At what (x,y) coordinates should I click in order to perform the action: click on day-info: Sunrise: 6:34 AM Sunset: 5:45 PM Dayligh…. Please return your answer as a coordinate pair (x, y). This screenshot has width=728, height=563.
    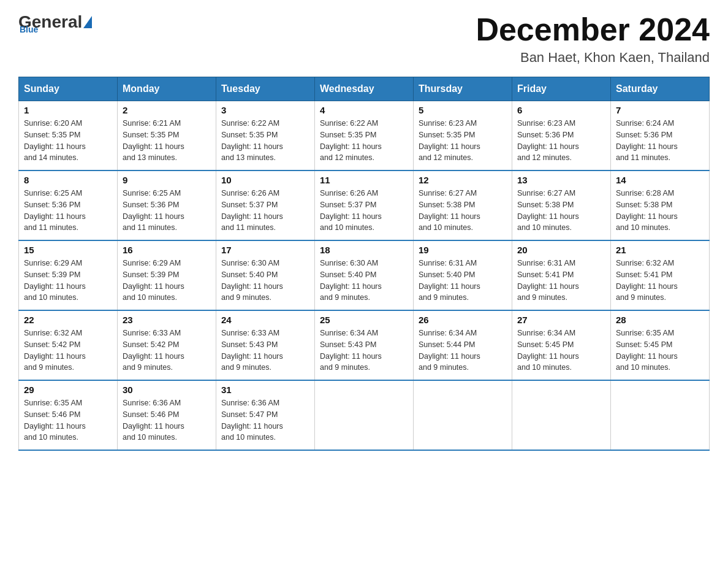
    Looking at the image, I should click on (561, 351).